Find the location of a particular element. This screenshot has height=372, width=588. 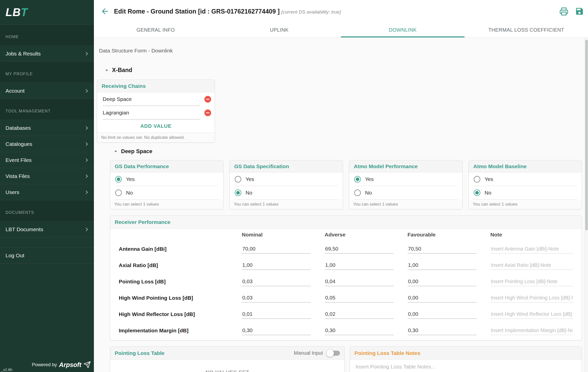

tab-general-info: GENERAL INFO is located at coordinates (156, 30).